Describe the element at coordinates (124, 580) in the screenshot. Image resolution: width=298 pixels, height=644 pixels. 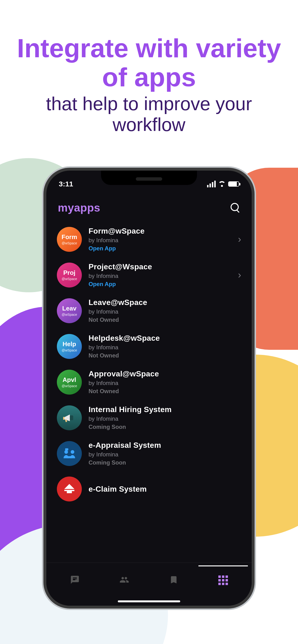
I see `nav-people` at that location.